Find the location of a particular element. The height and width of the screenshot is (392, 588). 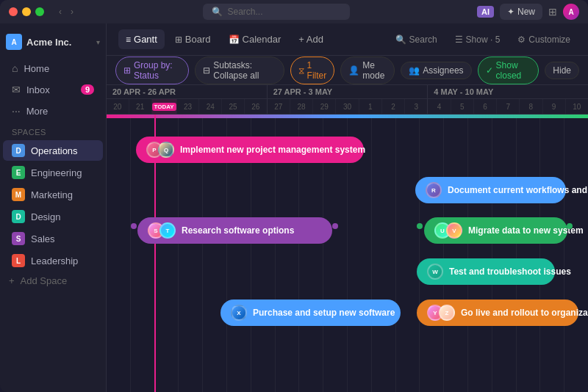

day-7: 7 is located at coordinates (509, 106).